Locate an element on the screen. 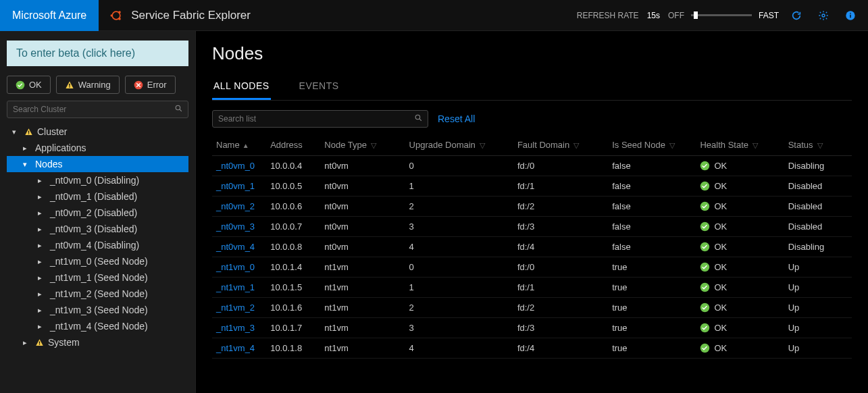 Image resolution: width=868 pixels, height=393 pixels. tree-node-label: _nt1vm_4 (Seed Node) is located at coordinates (99, 326).